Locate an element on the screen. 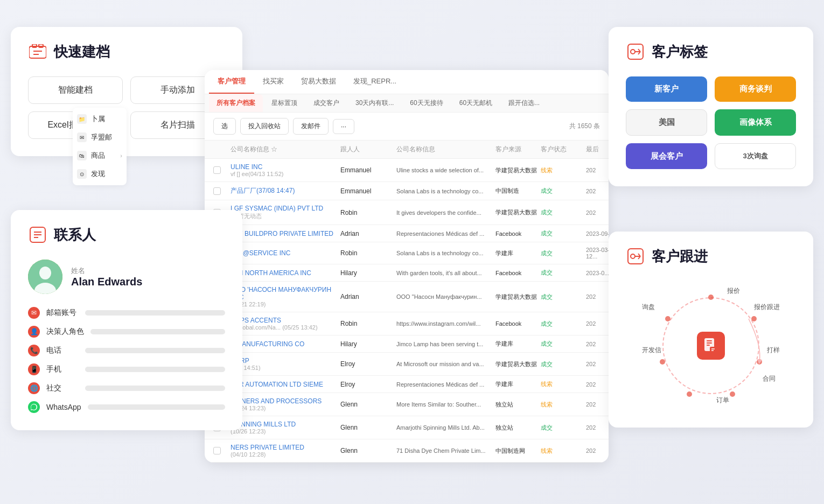  row-company: & MANUFACTURING CO is located at coordinates (284, 344).